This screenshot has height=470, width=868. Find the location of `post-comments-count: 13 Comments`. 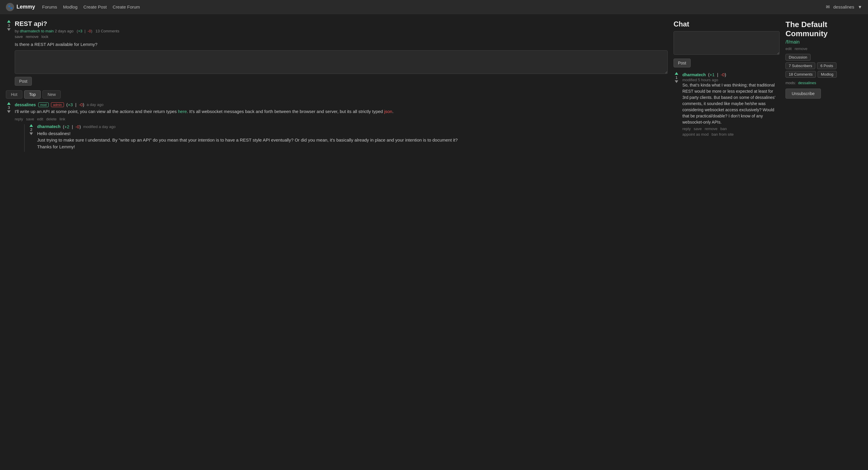

post-comments-count: 13 Comments is located at coordinates (107, 31).